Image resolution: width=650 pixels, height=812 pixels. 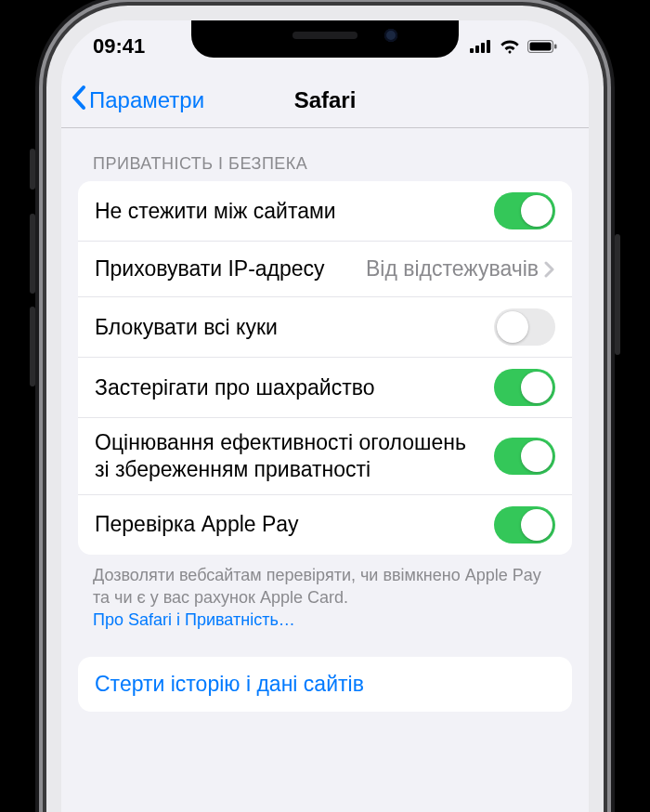 I want to click on row-label: Застерігати про шахрайство, so click(x=290, y=388).